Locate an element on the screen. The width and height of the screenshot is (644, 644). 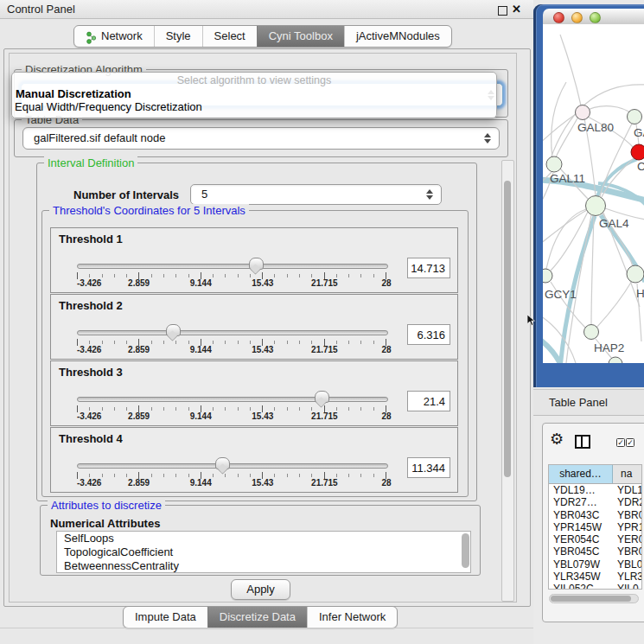
node-label-gcy1: GCY1 is located at coordinates (560, 294).